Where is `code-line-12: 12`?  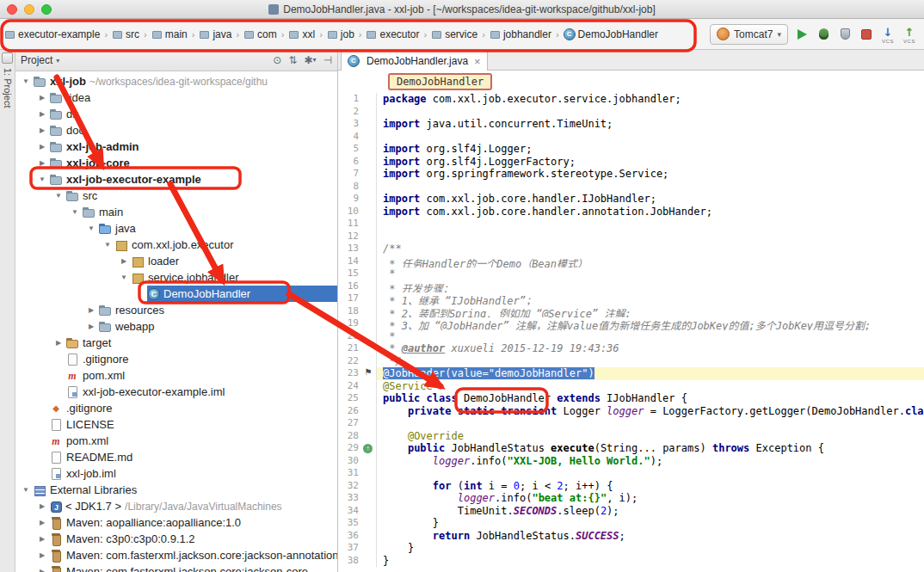
code-line-12: 12 is located at coordinates (631, 237).